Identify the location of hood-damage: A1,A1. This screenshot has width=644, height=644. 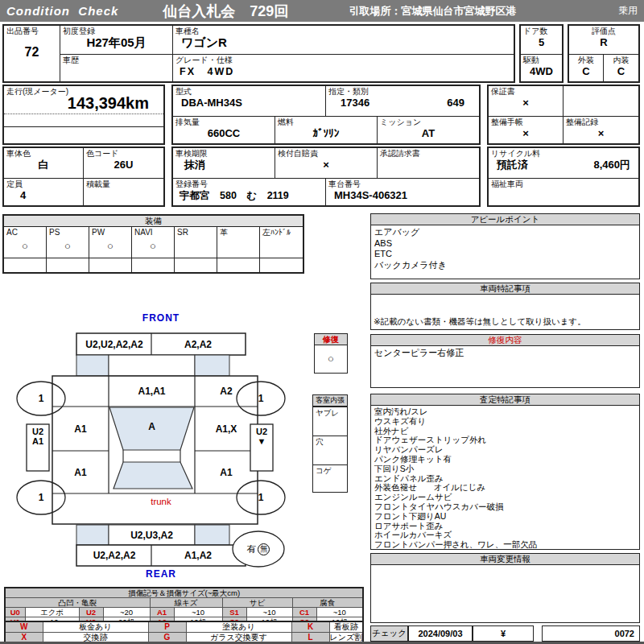
(151, 391).